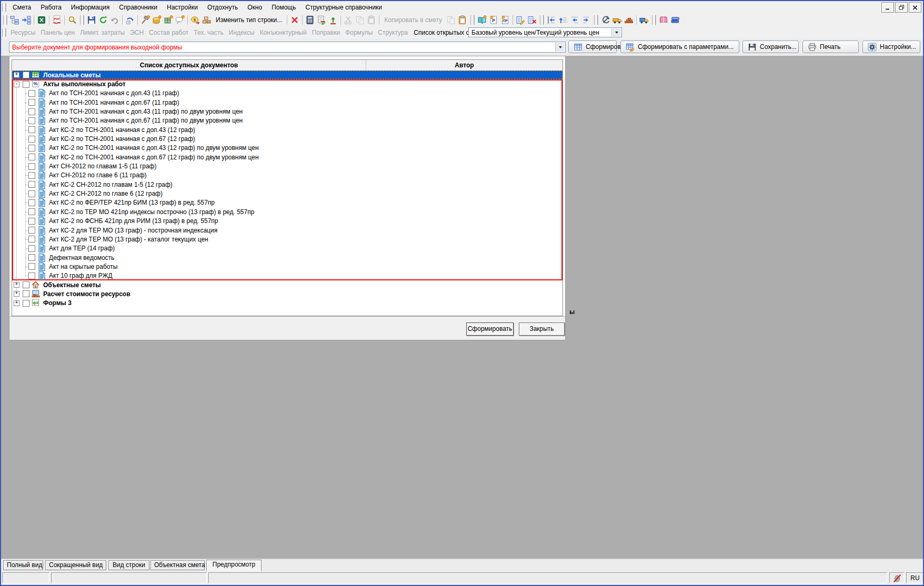  Describe the element at coordinates (92, 20) in the screenshot. I see `save-icon` at that location.